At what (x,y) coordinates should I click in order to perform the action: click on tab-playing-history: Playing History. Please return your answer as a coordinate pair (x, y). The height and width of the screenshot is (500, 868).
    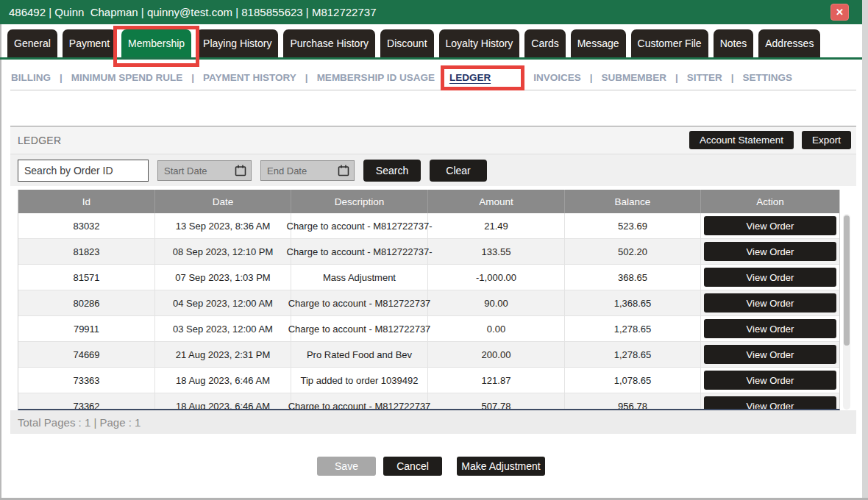
    Looking at the image, I should click on (237, 43).